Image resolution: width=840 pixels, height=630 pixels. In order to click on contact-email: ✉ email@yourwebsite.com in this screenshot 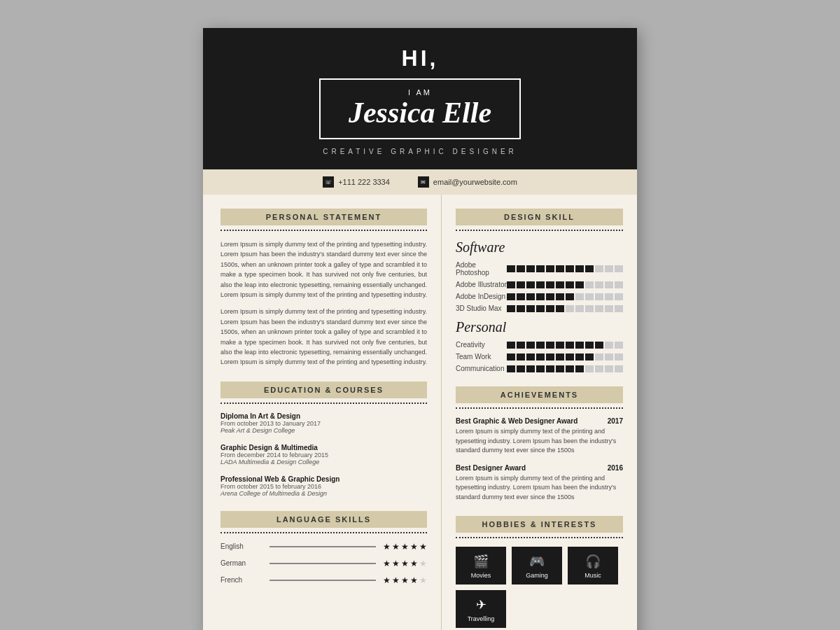, I will do `click(468, 182)`.